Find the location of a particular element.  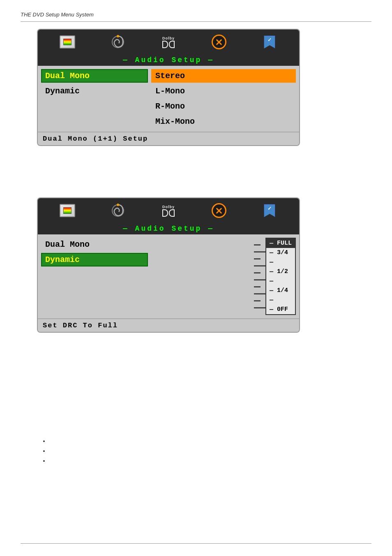

xcircle-inner is located at coordinates (219, 42).